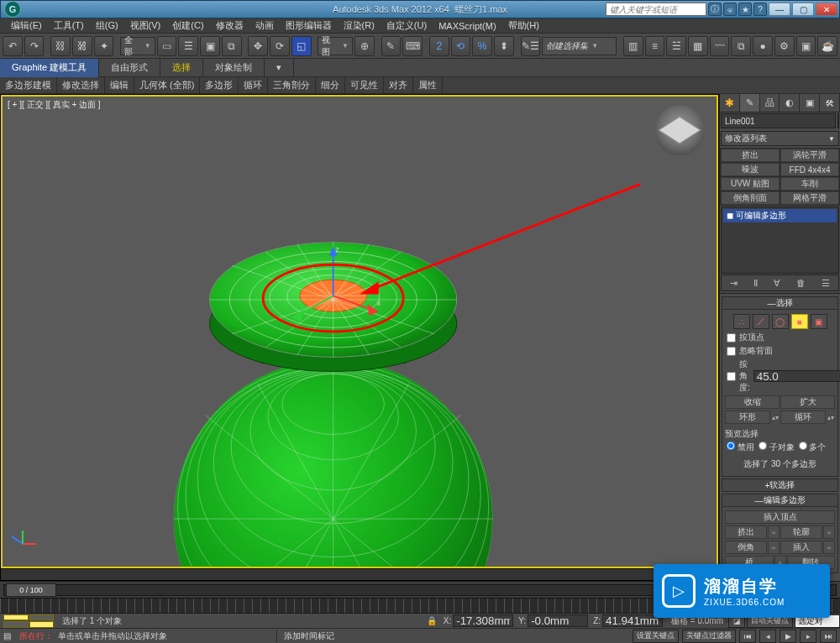  What do you see at coordinates (50, 68) in the screenshot?
I see `ribbon-tab-graphite: Graphite 建模工具` at bounding box center [50, 68].